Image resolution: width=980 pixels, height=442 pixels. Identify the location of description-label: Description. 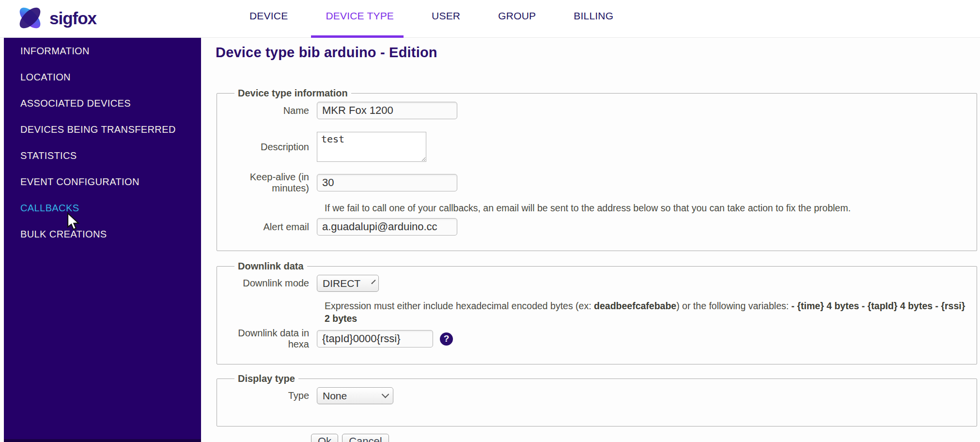
(265, 147).